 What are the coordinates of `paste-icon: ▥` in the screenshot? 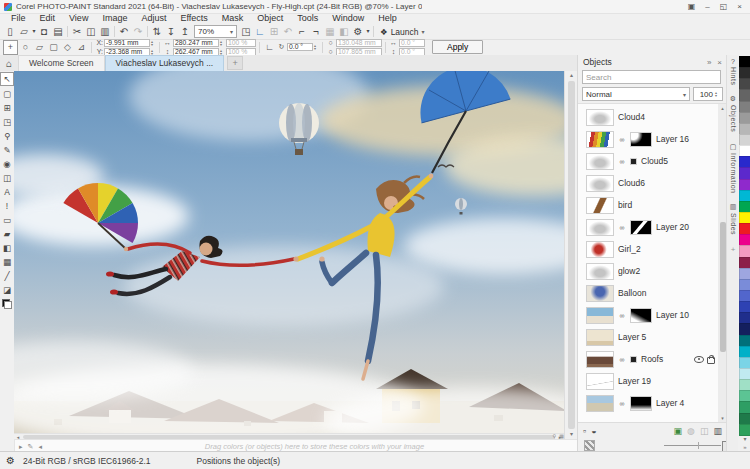 It's located at (105, 32).